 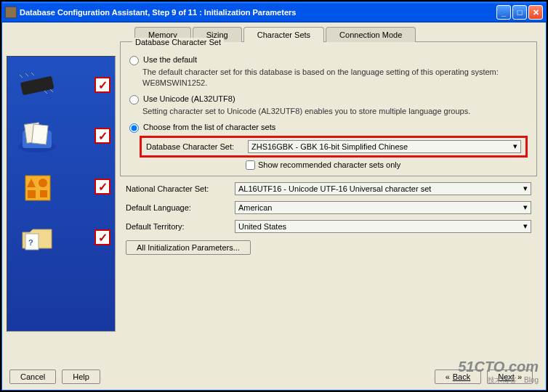 What do you see at coordinates (61, 187) in the screenshot?
I see `wizard-step-3: ✓` at bounding box center [61, 187].